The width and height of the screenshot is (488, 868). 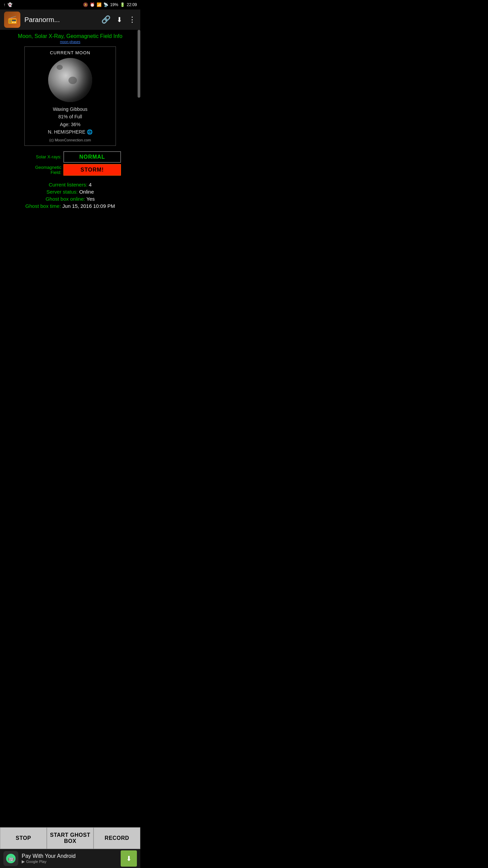 What do you see at coordinates (99, 5) in the screenshot?
I see `wifi-icon: 📶` at bounding box center [99, 5].